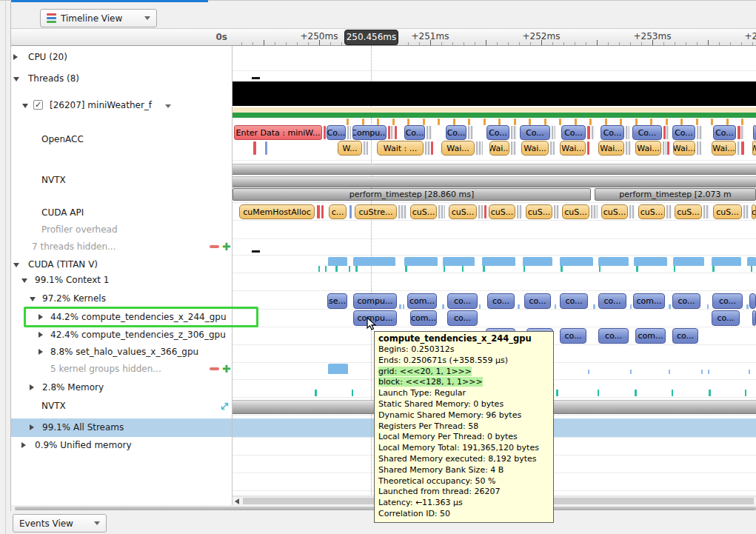  Describe the element at coordinates (121, 213) in the screenshot. I see `sidebar-item-cuda-api: CUDA API` at that location.